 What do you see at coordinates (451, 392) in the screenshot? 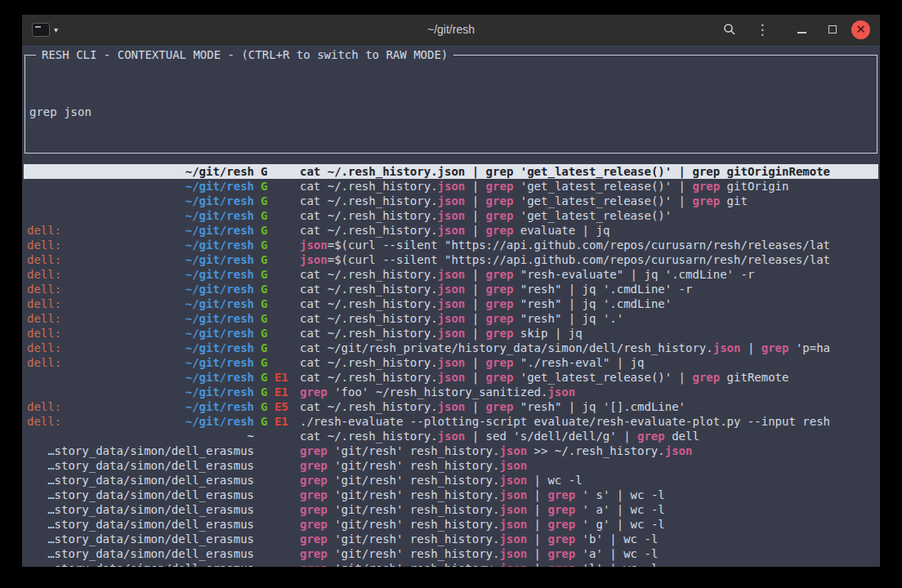
I see `history-row: ~/git/reshG E1grep 'foo' ~/resh_history_…` at bounding box center [451, 392].